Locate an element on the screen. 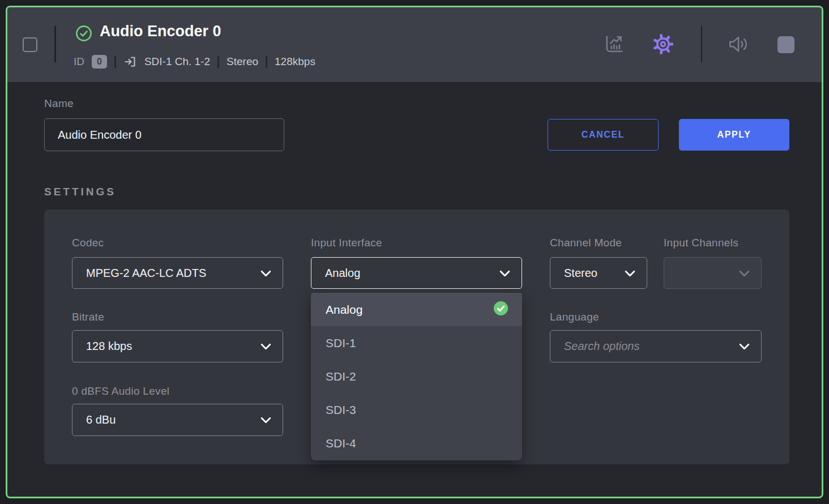 The image size is (829, 504). option-sdi-3: SDI-3 is located at coordinates (417, 410).